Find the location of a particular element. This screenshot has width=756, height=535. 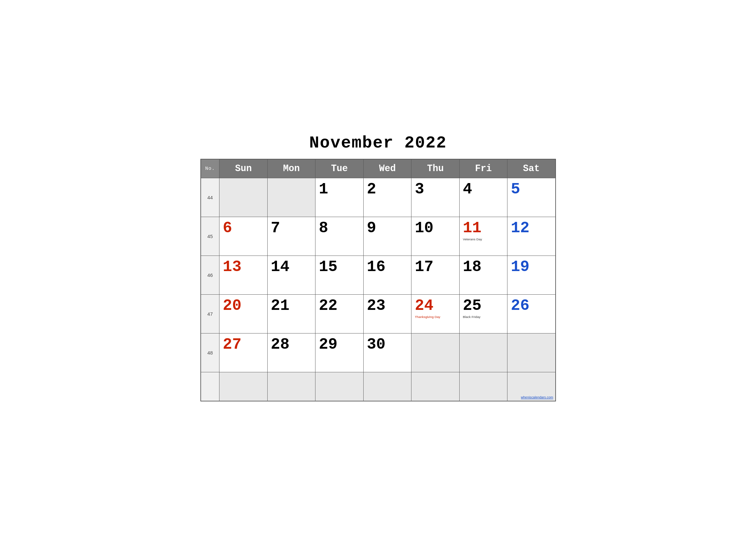

day-number: 7 is located at coordinates (276, 228).